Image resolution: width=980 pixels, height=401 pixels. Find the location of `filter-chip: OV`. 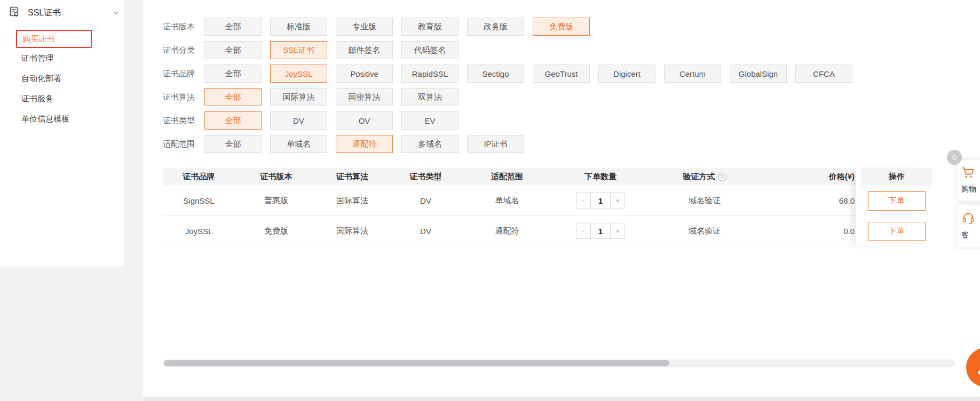

filter-chip: OV is located at coordinates (364, 121).